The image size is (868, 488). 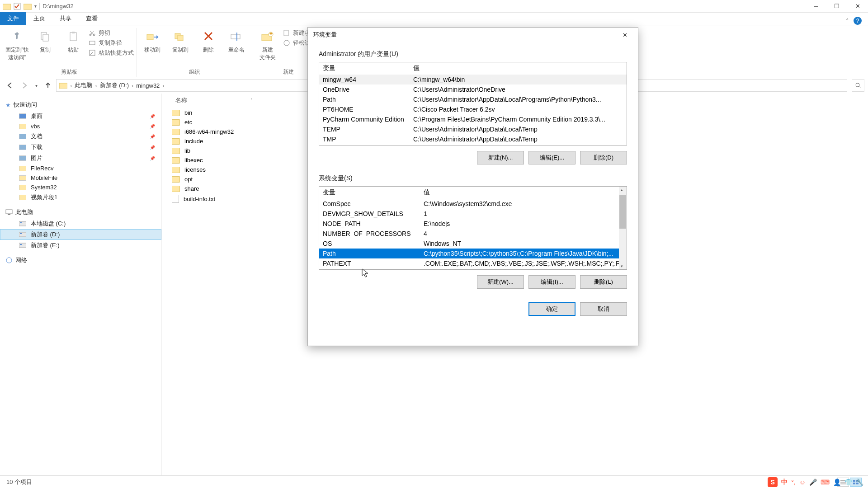 What do you see at coordinates (36, 85) in the screenshot?
I see `recent-dropdown: ▾` at bounding box center [36, 85].